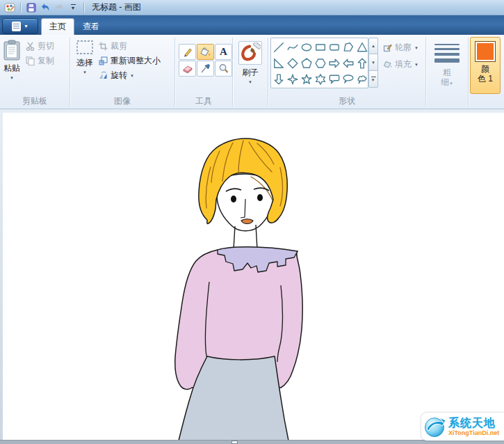 This screenshot has height=444, width=504. I want to click on copy-label: 复制, so click(46, 61).